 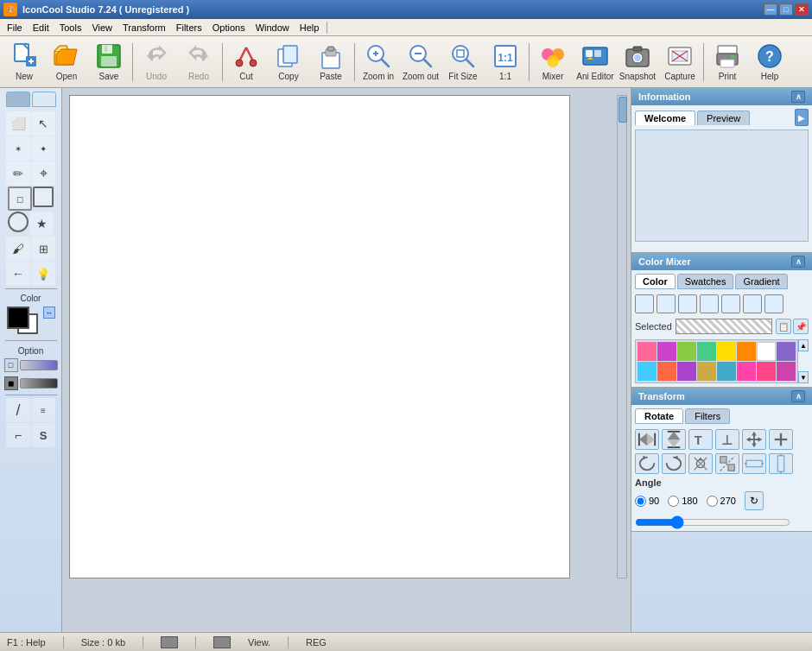 What do you see at coordinates (49, 313) in the screenshot?
I see `swap-colors-btn: ↔` at bounding box center [49, 313].